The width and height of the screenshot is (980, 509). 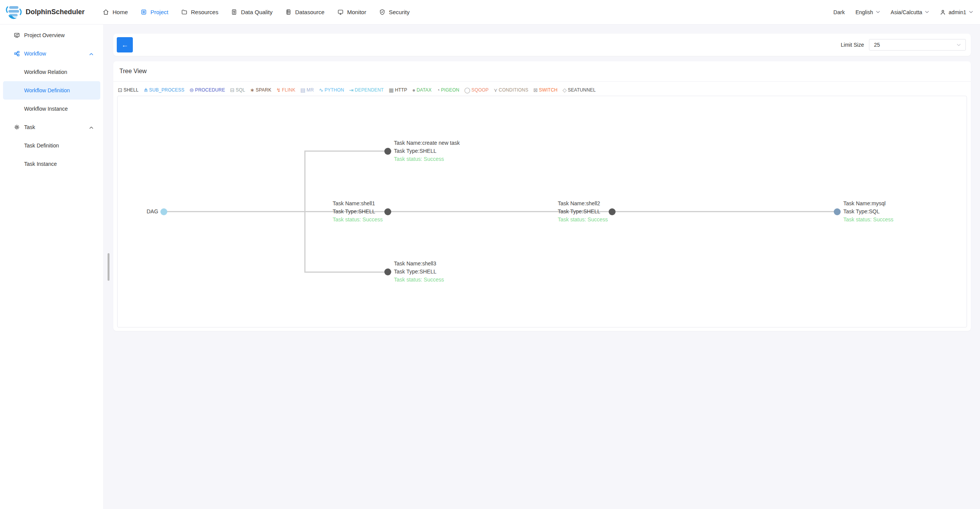 What do you see at coordinates (115, 12) in the screenshot?
I see `nav-item-home: Home` at bounding box center [115, 12].